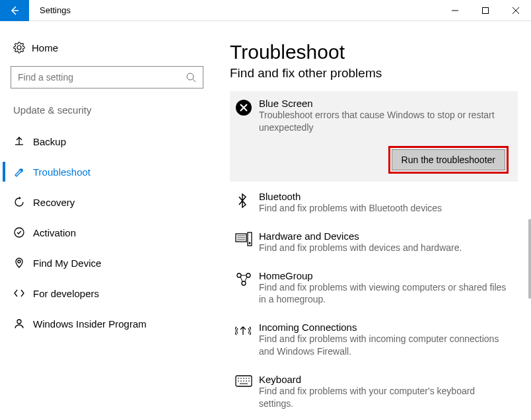 The image size is (531, 420). Describe the element at coordinates (23, 232) in the screenshot. I see `check-icon` at that location.